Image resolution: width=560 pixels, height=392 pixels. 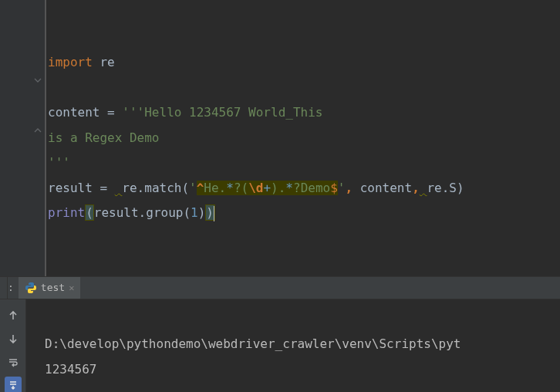 What do you see at coordinates (13, 316) in the screenshot?
I see `arrow-up-icon` at bounding box center [13, 316].